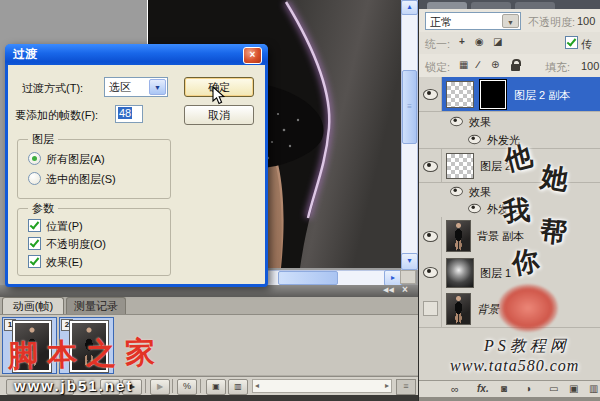  I want to click on unify-style-icon: ◪, so click(498, 42).